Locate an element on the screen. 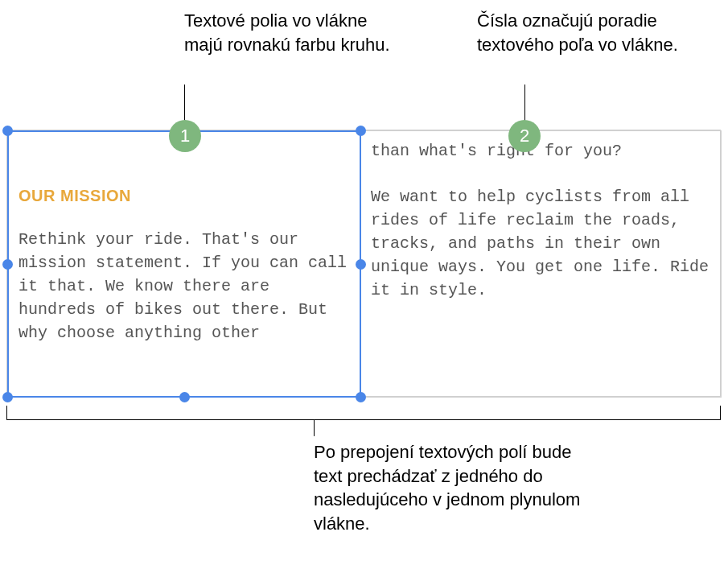 This screenshot has width=728, height=565. resize-handle-tl is located at coordinates (8, 130).